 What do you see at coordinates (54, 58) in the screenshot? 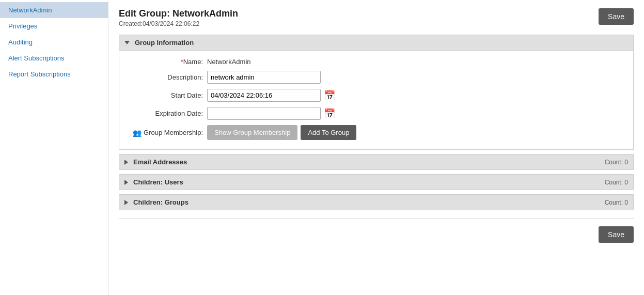
I see `sidebar-item-alert-subscriptions: Alert Subscriptions` at bounding box center [54, 58].